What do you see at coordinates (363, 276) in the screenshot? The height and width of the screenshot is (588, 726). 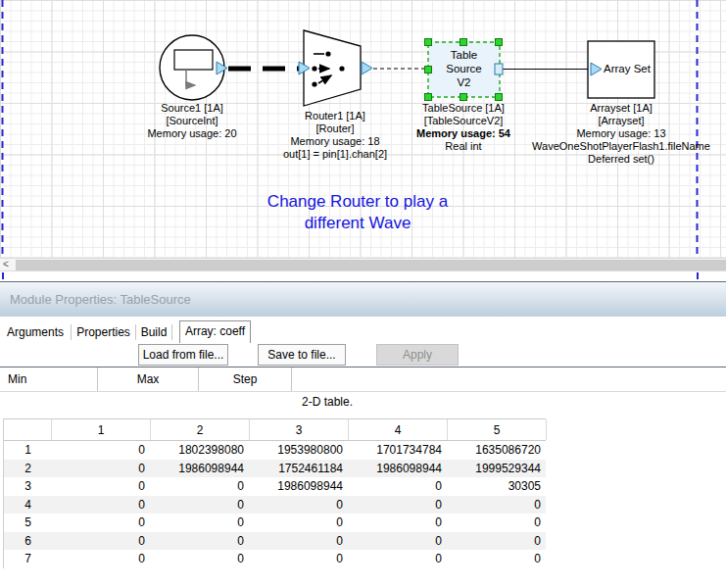 I see `canvas-bottom-strip` at bounding box center [363, 276].